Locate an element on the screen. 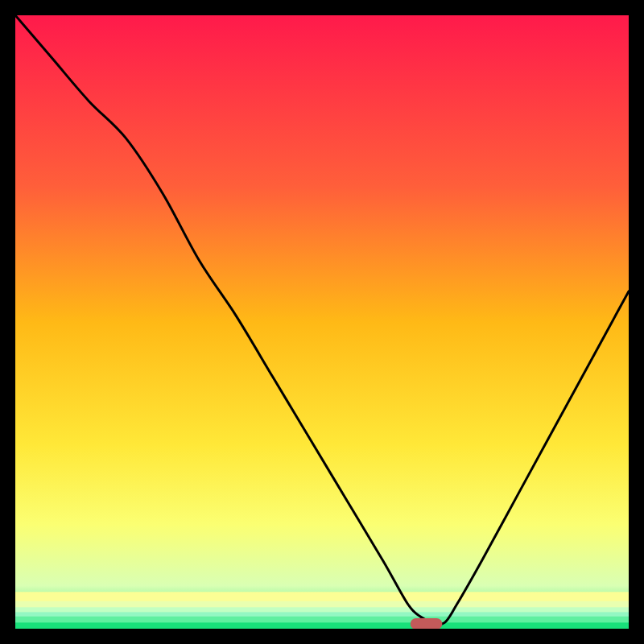 The height and width of the screenshot is (644, 644). optimum-marker is located at coordinates (427, 623).